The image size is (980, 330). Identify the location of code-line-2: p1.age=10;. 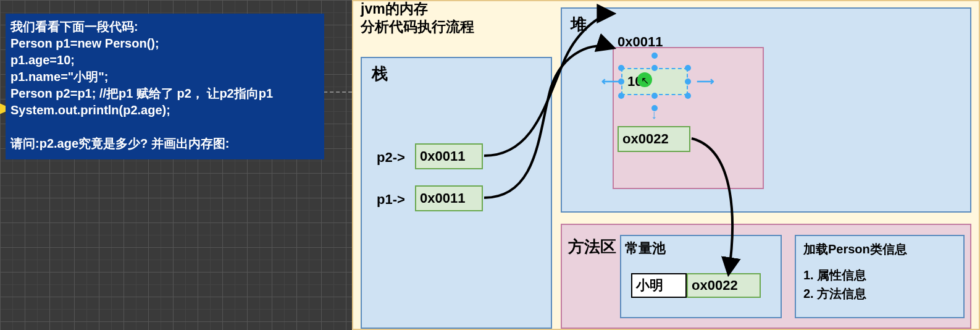
(43, 60).